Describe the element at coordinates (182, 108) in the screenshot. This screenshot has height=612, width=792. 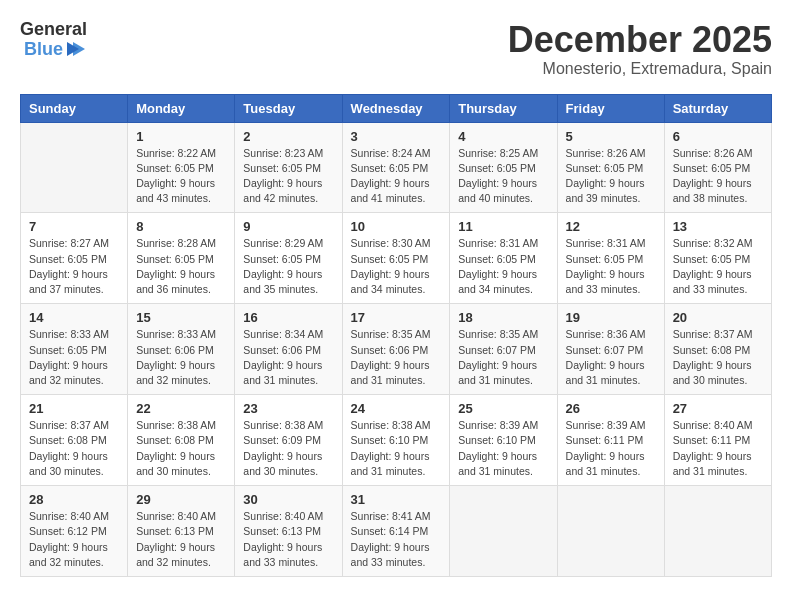
I see `header-cell-monday: Monday` at that location.